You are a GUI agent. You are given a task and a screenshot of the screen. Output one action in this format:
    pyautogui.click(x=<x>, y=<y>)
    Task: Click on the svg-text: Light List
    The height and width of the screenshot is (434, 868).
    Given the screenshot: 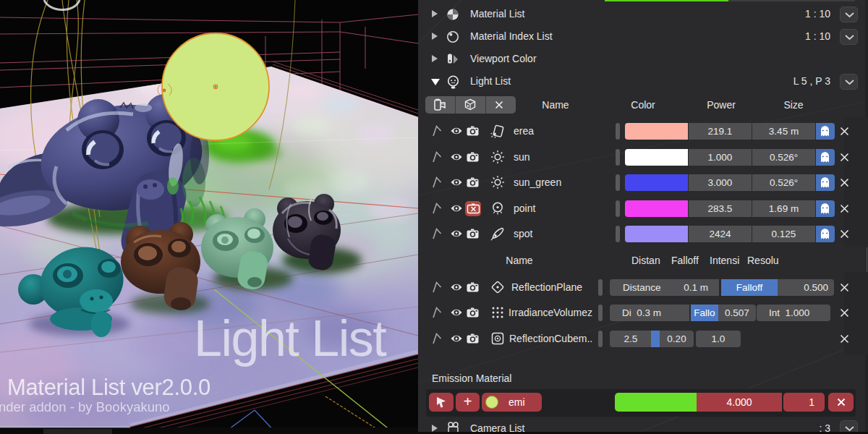 What is the action you would take?
    pyautogui.click(x=290, y=339)
    